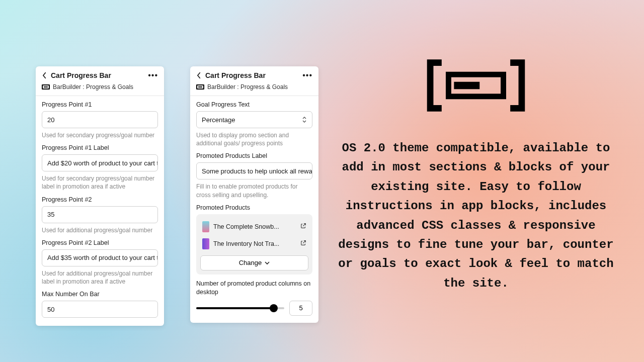 The height and width of the screenshot is (362, 644). Describe the element at coordinates (100, 196) in the screenshot. I see `settings-panel-left: Cart Progress Bar ••• BarBuilder : Progr…` at that location.